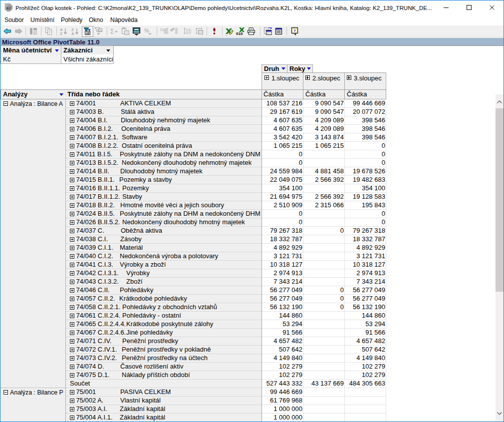 This screenshot has height=422, width=504. I want to click on svg-text: A, so click(73, 33).